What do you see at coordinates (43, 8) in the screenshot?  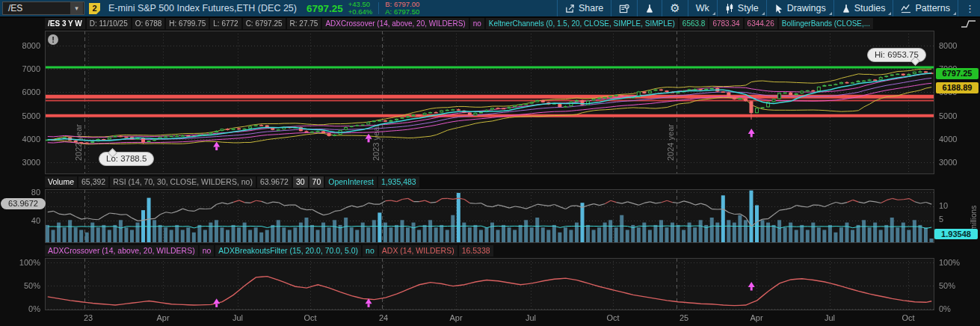 I see `symbol-select: /ES ▾` at bounding box center [43, 8].